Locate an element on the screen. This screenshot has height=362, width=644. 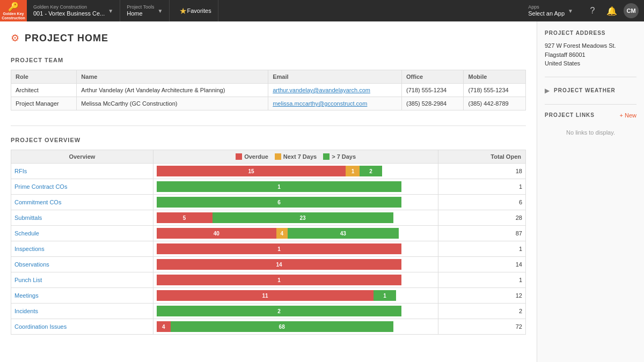
weather-row: ▶ PROJECT WEATHER is located at coordinates (590, 91).